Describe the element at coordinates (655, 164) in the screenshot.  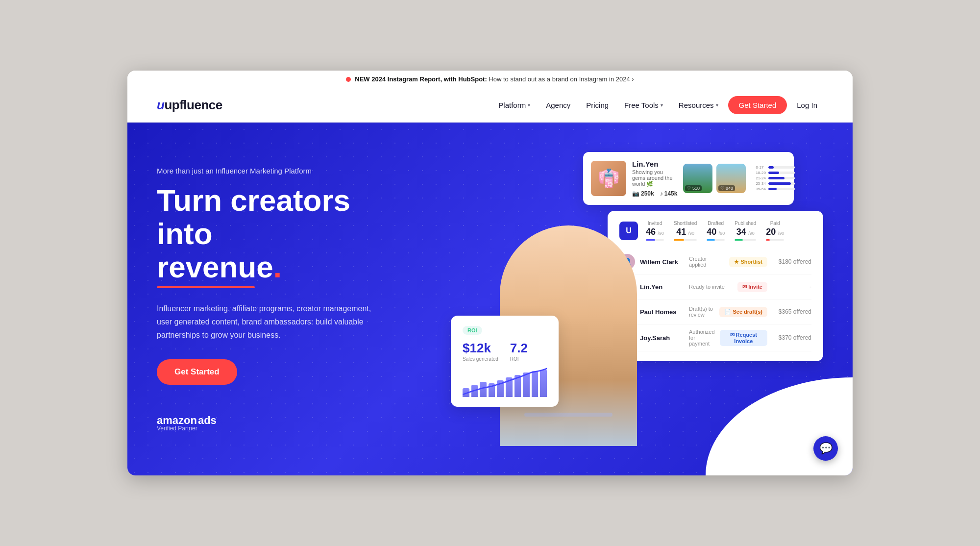
I see `influencer-name: Lin.Yen` at that location.